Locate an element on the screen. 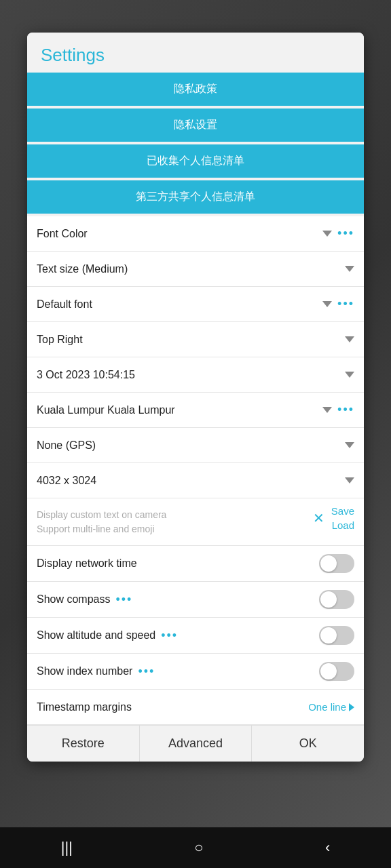  show-compass-row: Show compass ••• is located at coordinates (196, 599).